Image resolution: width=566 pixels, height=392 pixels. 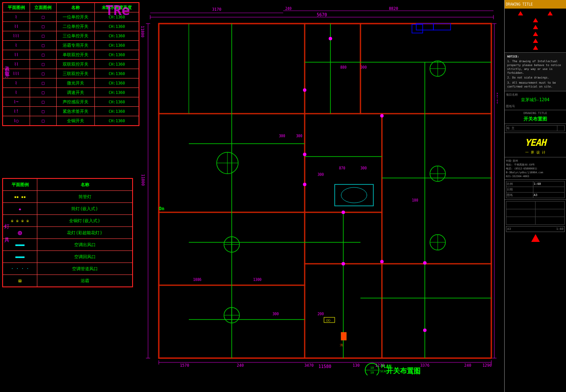 I want to click on switch-icon-4: ⌇, so click(x=16, y=45).